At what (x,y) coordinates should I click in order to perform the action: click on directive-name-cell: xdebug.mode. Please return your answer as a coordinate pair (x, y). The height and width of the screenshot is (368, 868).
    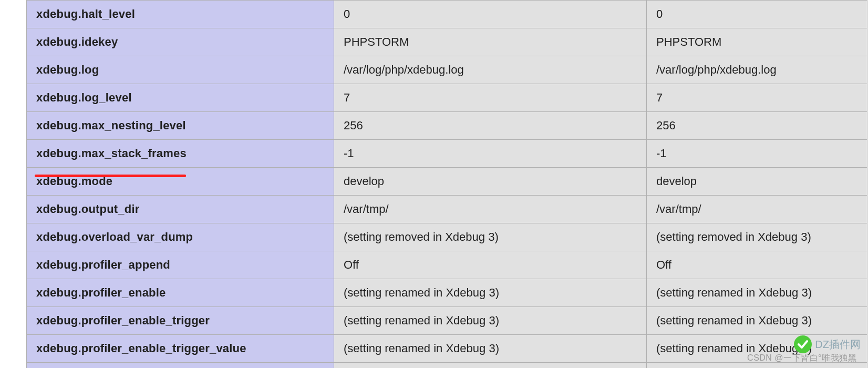
    Looking at the image, I should click on (181, 182).